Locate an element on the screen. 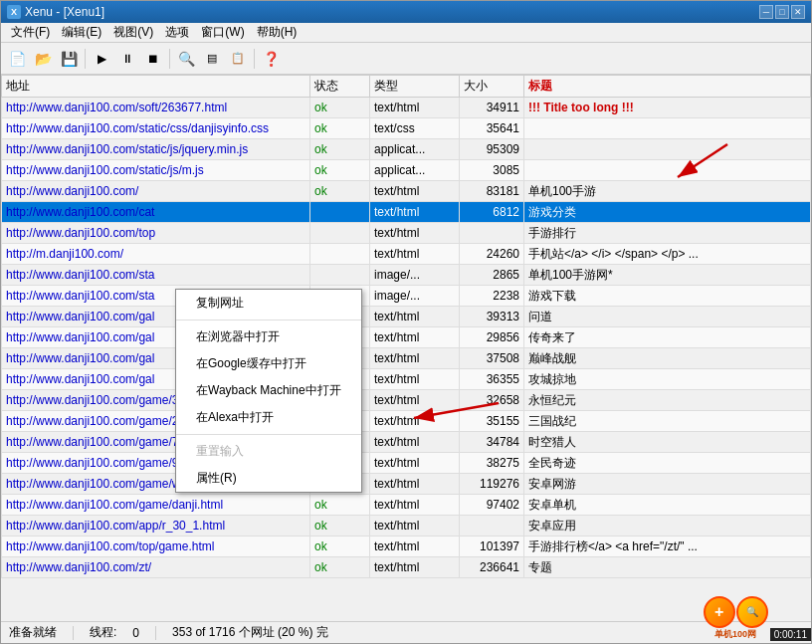  table-row: http://www.danji100.com/app/r_30_1.htmlo… is located at coordinates (406, 526).